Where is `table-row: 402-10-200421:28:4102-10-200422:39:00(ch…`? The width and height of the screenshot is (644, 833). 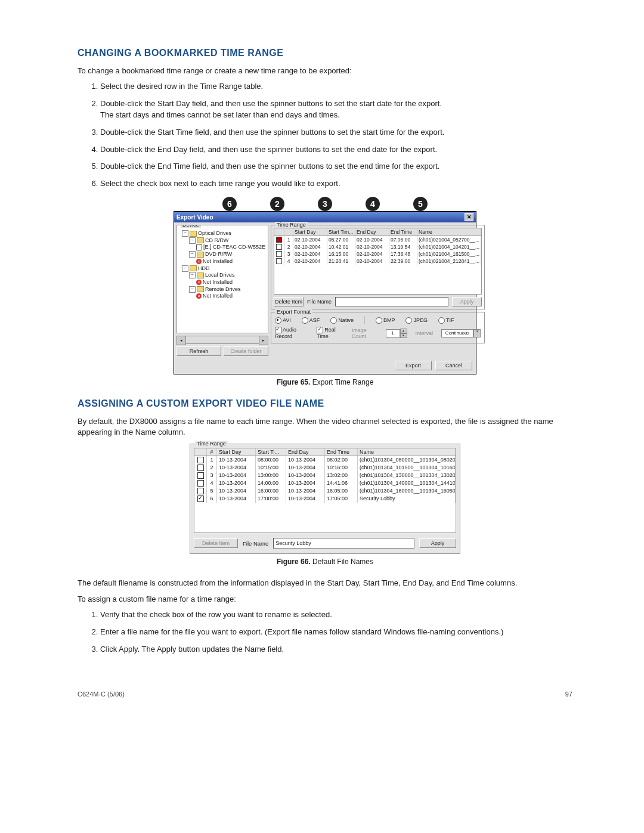 table-row: 402-10-200421:28:4102-10-200422:39:00(ch… is located at coordinates (378, 261).